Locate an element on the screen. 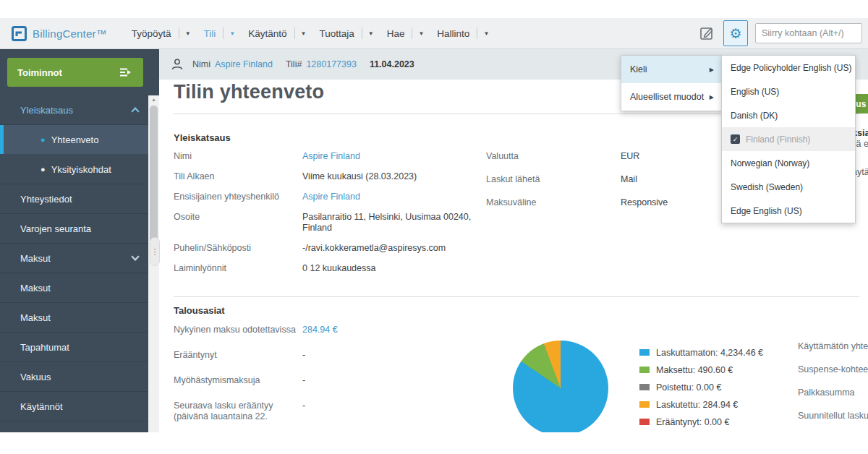 Image resolution: width=868 pixels, height=454 pixels. menu-kaytanto: Käytäntö ▼ is located at coordinates (274, 33).